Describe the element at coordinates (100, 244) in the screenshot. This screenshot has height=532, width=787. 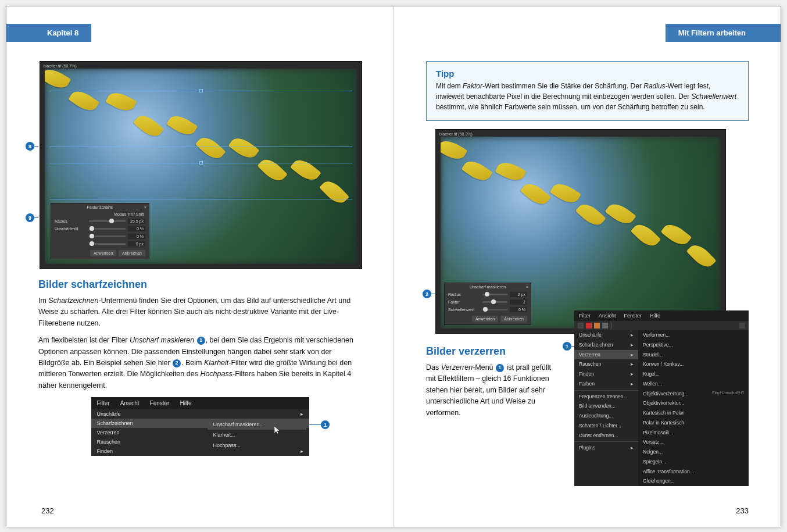
I see `slider-row: 0 px` at that location.